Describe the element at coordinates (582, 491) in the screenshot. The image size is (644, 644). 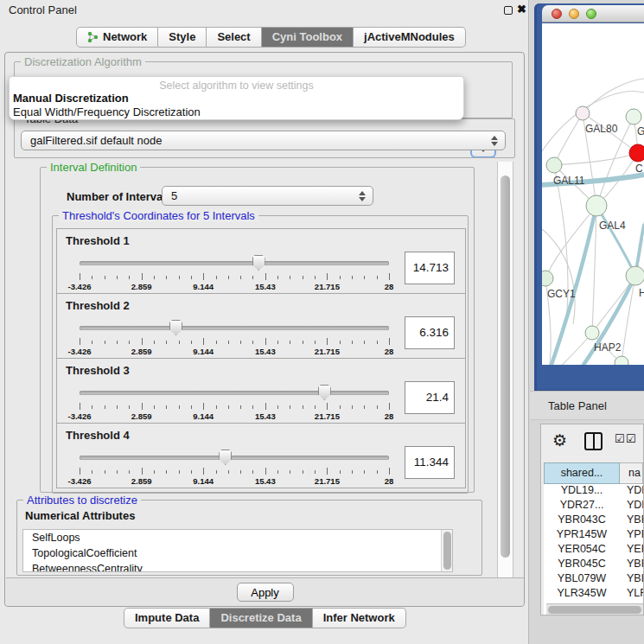
I see `table-cell: YDL19...` at that location.